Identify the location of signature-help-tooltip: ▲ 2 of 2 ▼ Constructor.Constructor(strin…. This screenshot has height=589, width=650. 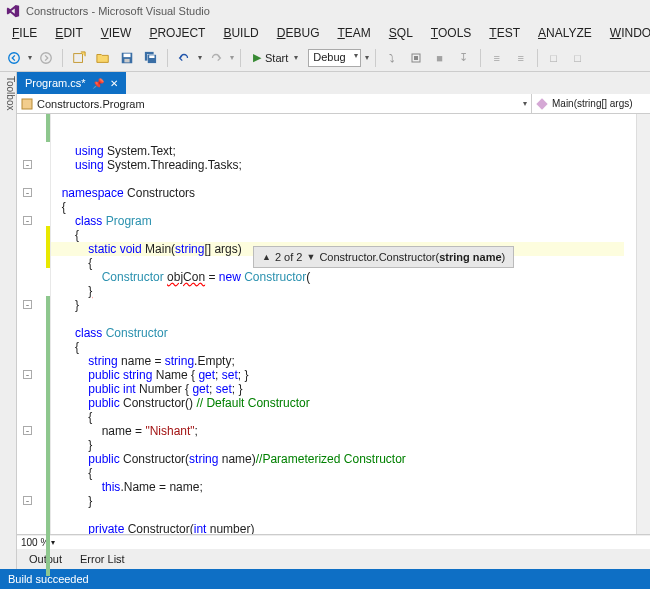
(384, 257).